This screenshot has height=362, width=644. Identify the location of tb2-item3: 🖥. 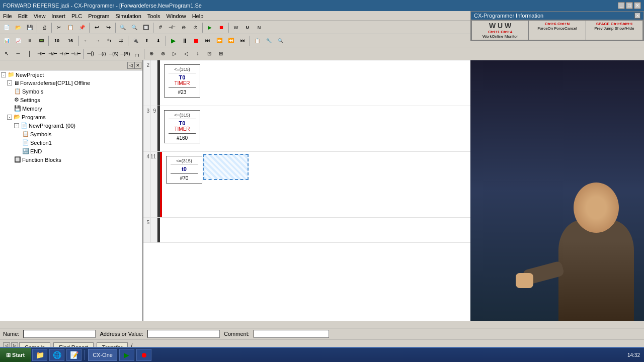
(30, 41).